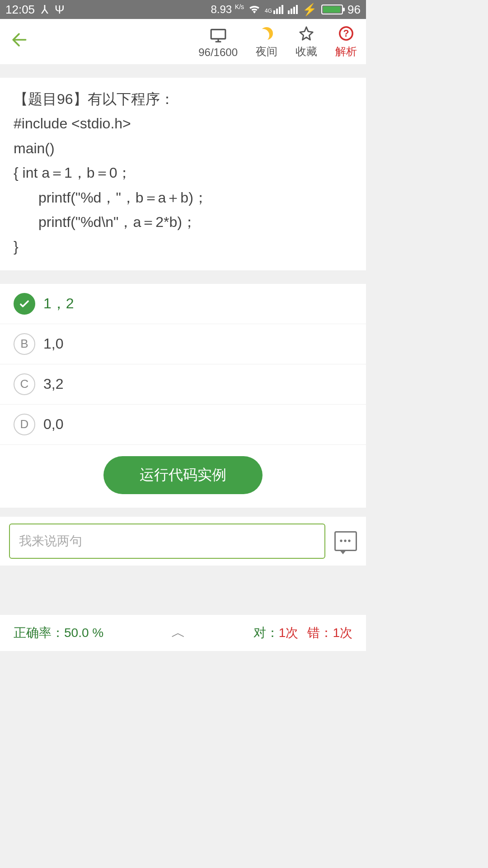 This screenshot has width=488, height=868. I want to click on code-line: { int a＝1，b＝0；, so click(183, 173).